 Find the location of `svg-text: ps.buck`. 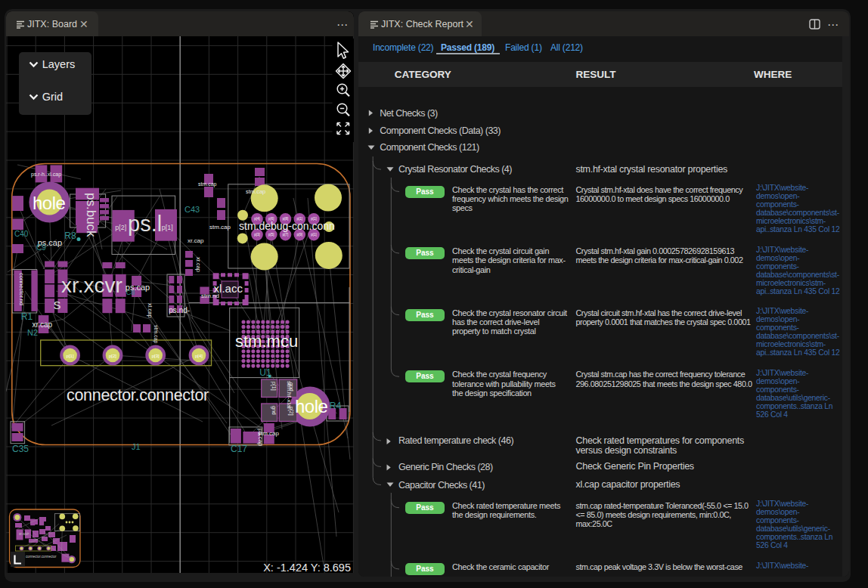

svg-text: ps.buck is located at coordinates (91, 215).